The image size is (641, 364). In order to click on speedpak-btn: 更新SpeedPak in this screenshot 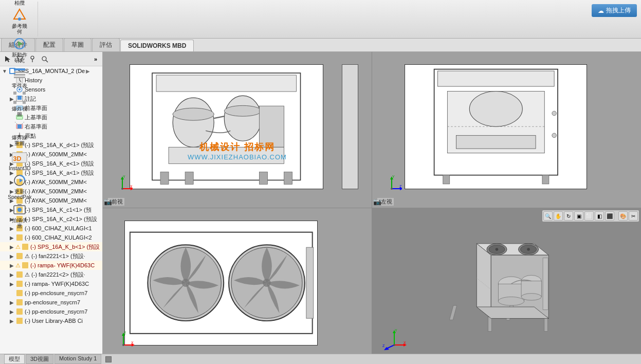, I will do `click(20, 187)`.